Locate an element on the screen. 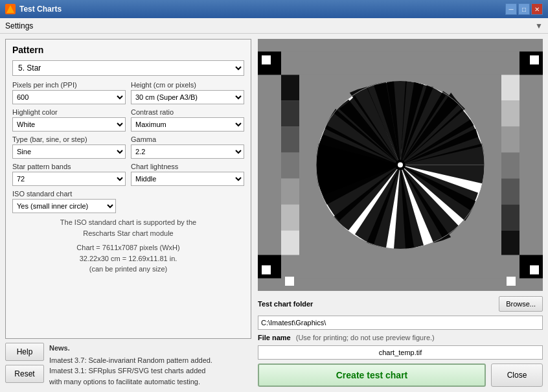 The width and height of the screenshot is (548, 392). bottom-right-marker is located at coordinates (511, 281).